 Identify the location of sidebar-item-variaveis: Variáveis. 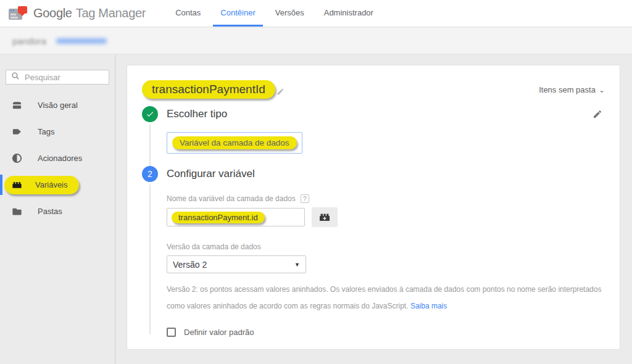
(57, 185).